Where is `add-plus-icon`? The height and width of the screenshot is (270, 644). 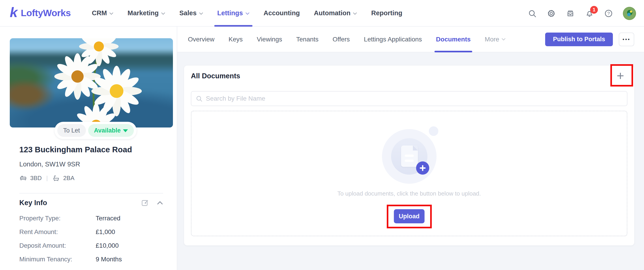
add-plus-icon is located at coordinates (422, 168).